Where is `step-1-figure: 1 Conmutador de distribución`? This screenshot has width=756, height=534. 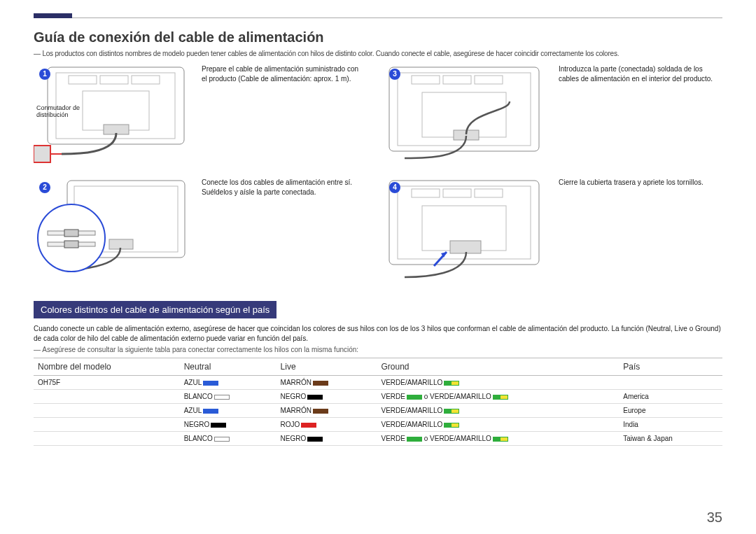
step-1-figure: 1 Conmutador de distribución is located at coordinates (111, 115).